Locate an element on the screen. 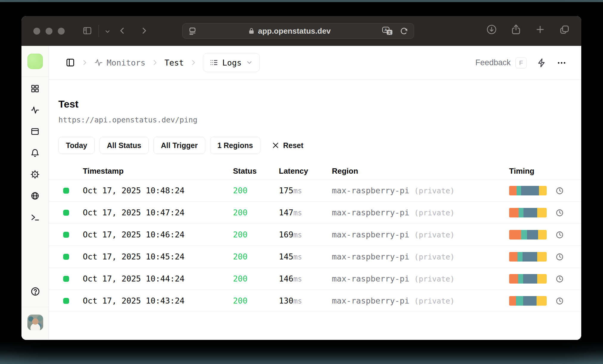  page-settings-icon is located at coordinates (192, 31).